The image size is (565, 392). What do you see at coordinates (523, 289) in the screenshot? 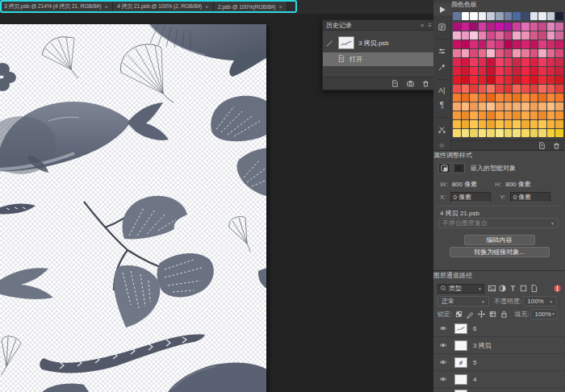
I see `filter-shape-layers-icon` at bounding box center [523, 289].